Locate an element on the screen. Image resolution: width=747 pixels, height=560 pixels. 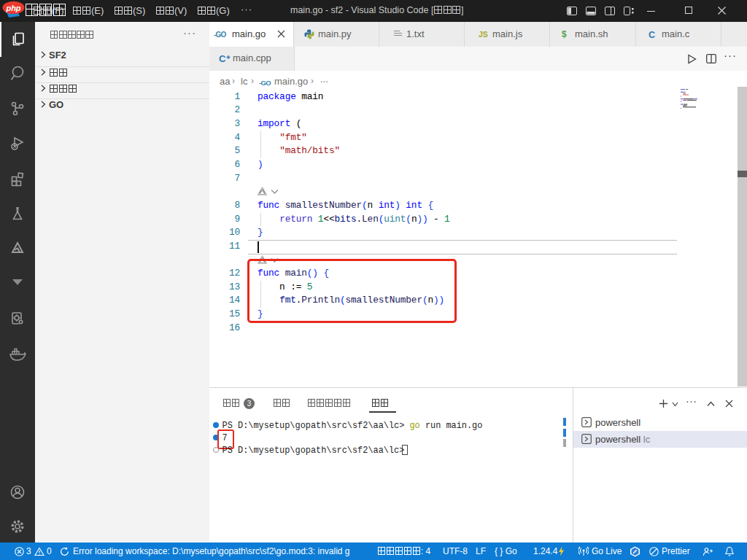
svg-text: JS is located at coordinates (483, 34).